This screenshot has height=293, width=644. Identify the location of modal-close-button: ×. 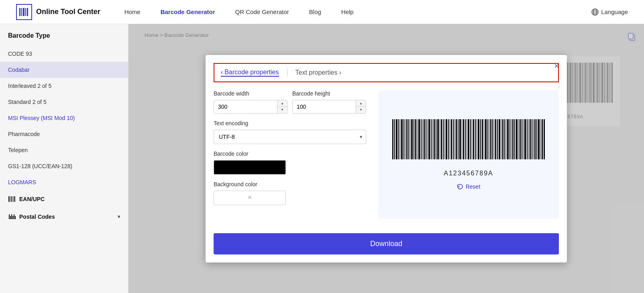
(556, 66).